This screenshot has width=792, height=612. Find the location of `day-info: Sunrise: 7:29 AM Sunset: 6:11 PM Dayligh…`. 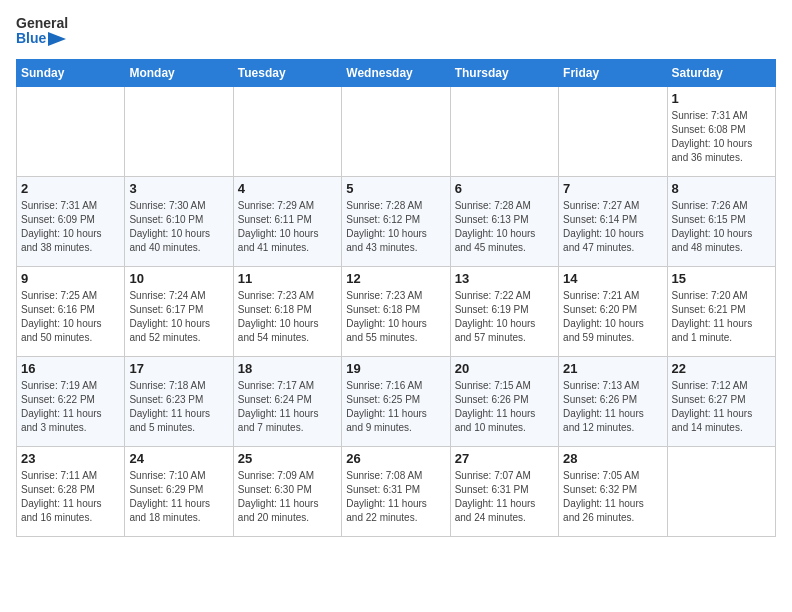

day-info: Sunrise: 7:29 AM Sunset: 6:11 PM Dayligh… is located at coordinates (288, 227).